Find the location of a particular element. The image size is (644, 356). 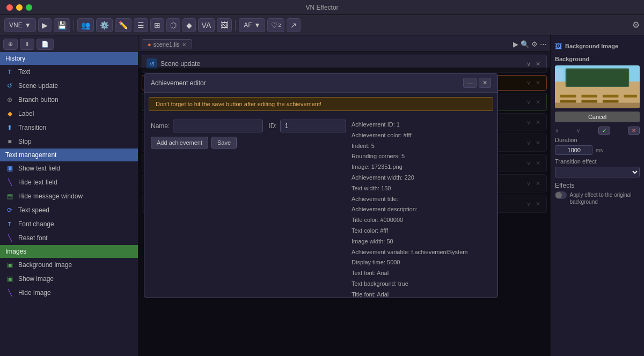

sidebar-item-reset-font: ╲ Reset font is located at coordinates (69, 238).